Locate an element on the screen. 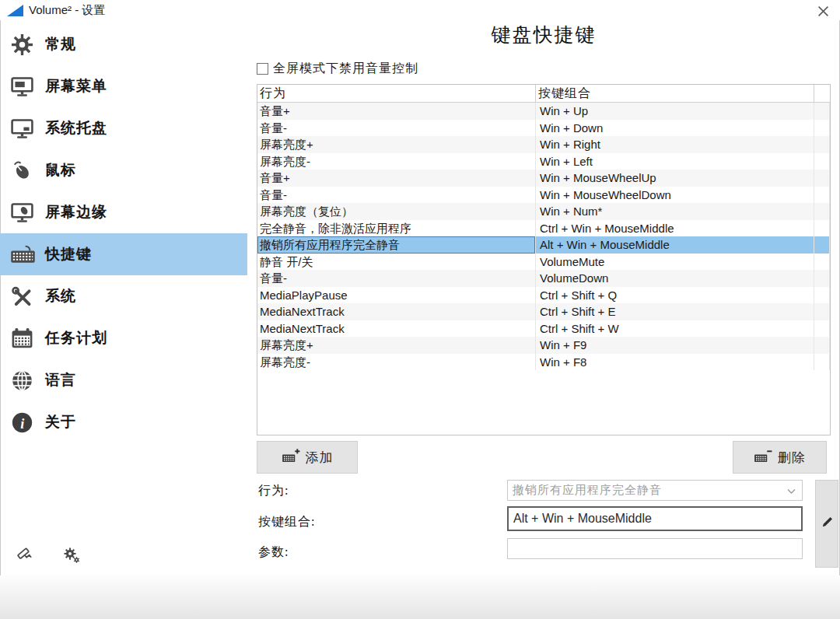 The width and height of the screenshot is (840, 619). table-row: 音量+ Win + Up is located at coordinates (544, 111).